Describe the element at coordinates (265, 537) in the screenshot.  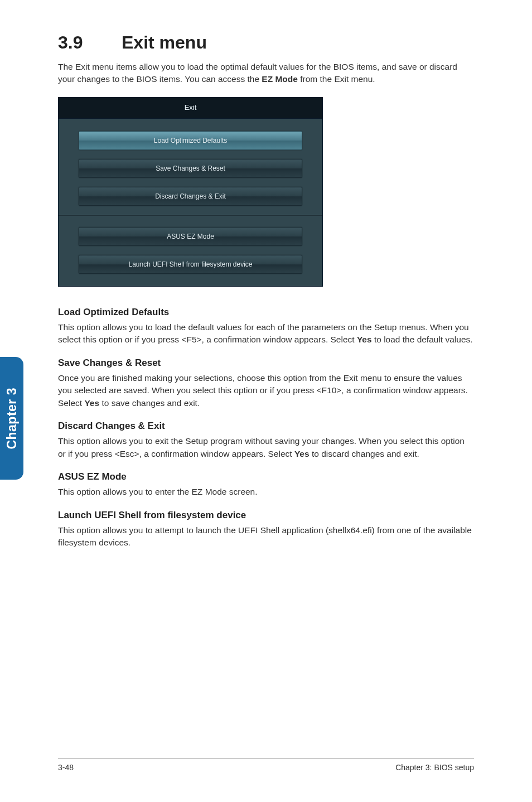
I see `section-text: This option allows you to attempt to lau…` at that location.